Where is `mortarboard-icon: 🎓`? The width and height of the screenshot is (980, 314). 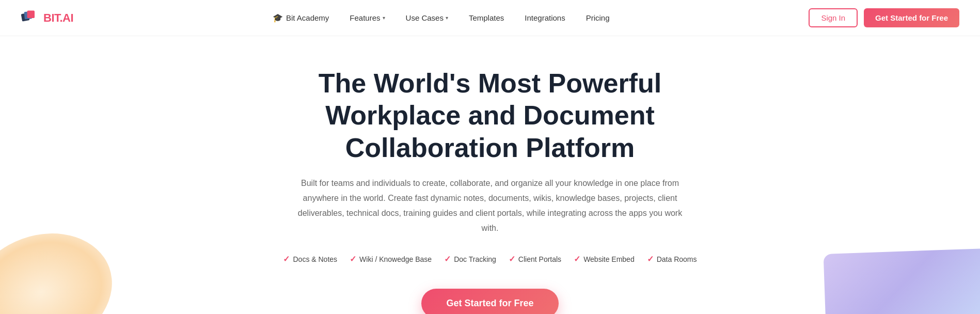
mortarboard-icon: 🎓 is located at coordinates (278, 18).